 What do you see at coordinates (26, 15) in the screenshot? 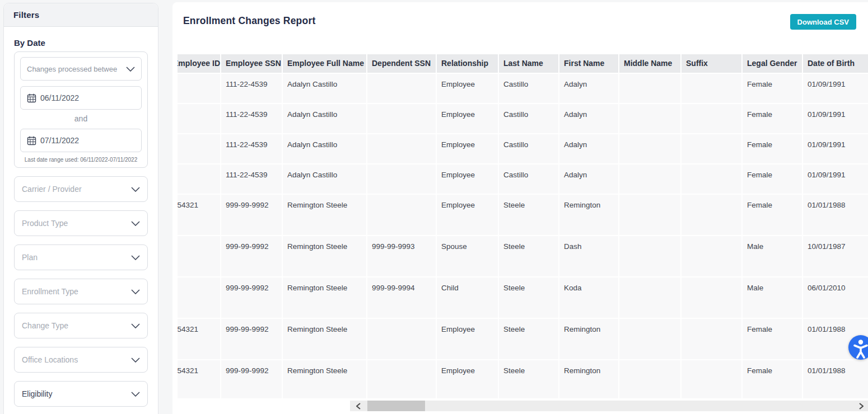
I see `filters-title: Filters` at bounding box center [26, 15].